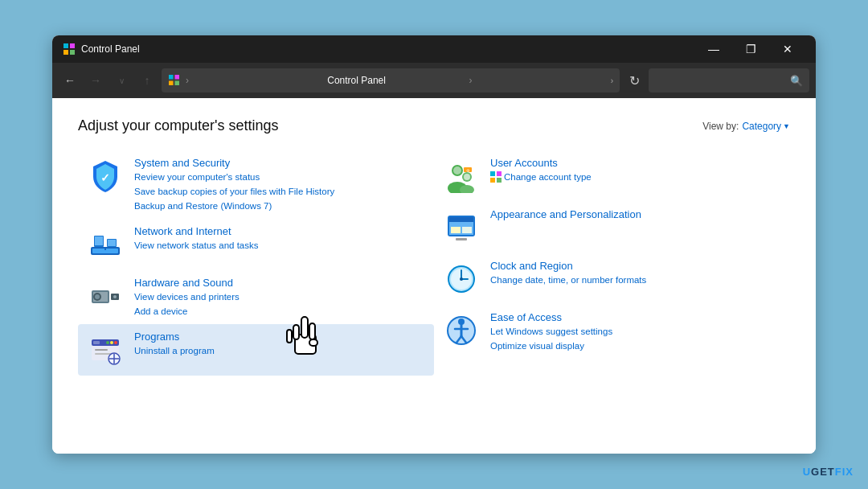 Image resolution: width=868 pixels, height=489 pixels. Describe the element at coordinates (256, 298) in the screenshot. I see `category-hardware: Hardware and Sound View devices and prin…` at that location.